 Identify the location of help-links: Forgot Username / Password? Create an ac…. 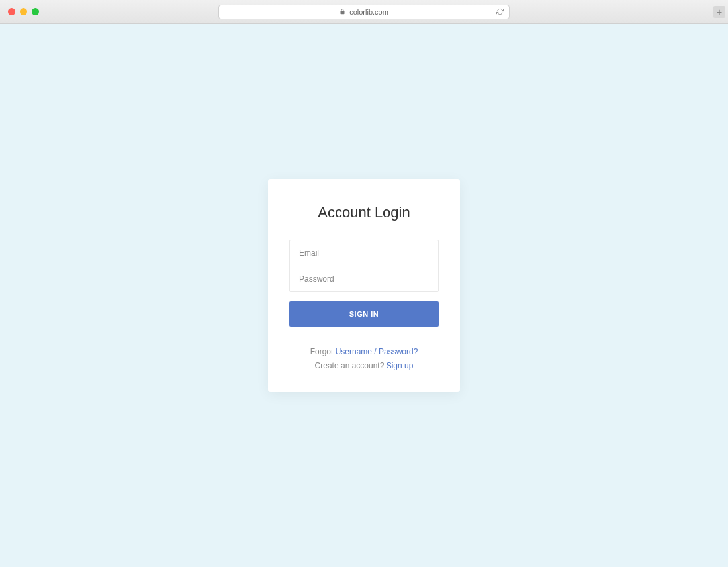
(364, 359).